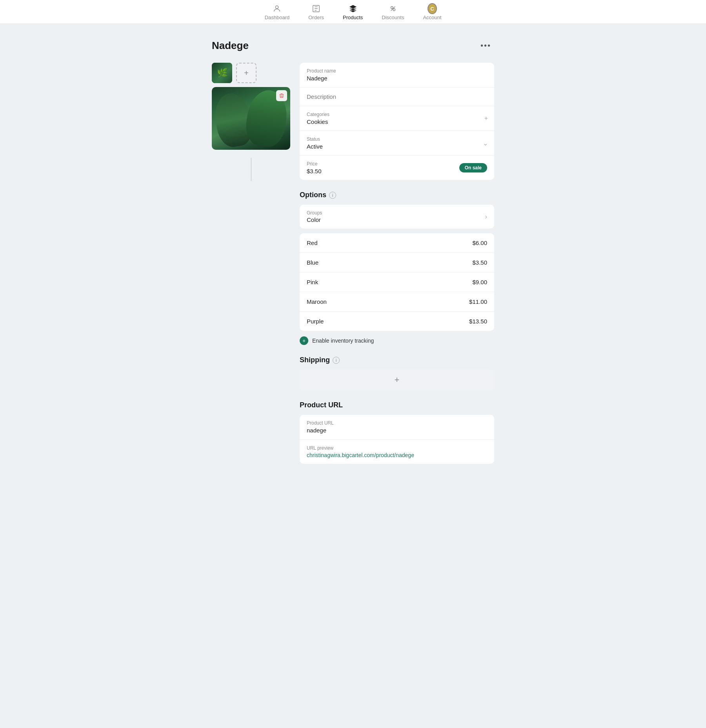 The image size is (706, 728). I want to click on nav-label-products: Products, so click(353, 17).